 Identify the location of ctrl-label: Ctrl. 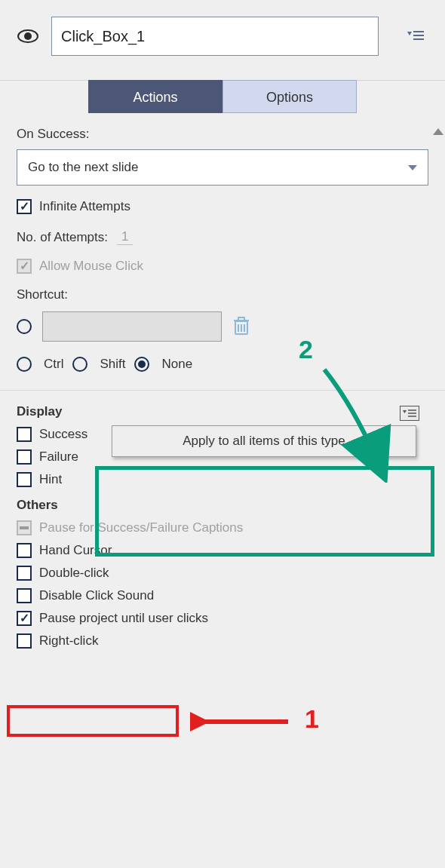
(54, 364).